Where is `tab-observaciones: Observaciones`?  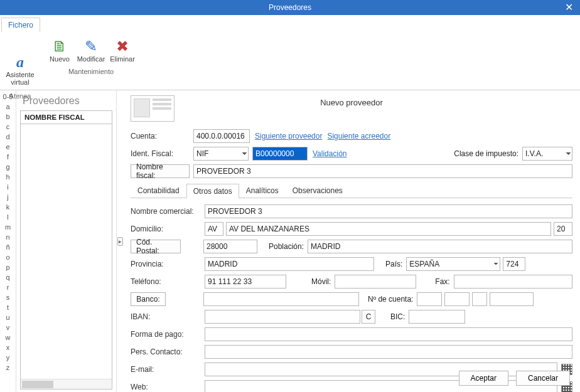
tab-observaciones: Observaciones is located at coordinates (318, 191).